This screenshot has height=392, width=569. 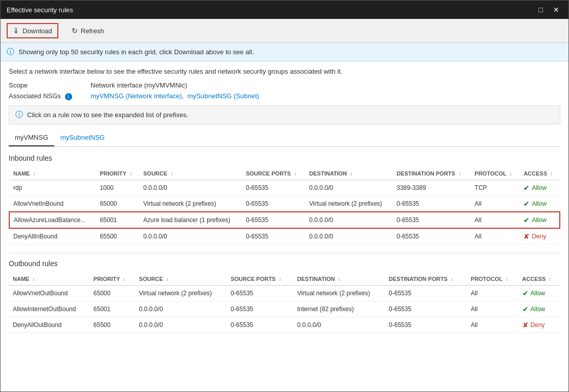 What do you see at coordinates (260, 279) in the screenshot?
I see `out-col-source-ports: SOURCE PORTS ↕` at bounding box center [260, 279].